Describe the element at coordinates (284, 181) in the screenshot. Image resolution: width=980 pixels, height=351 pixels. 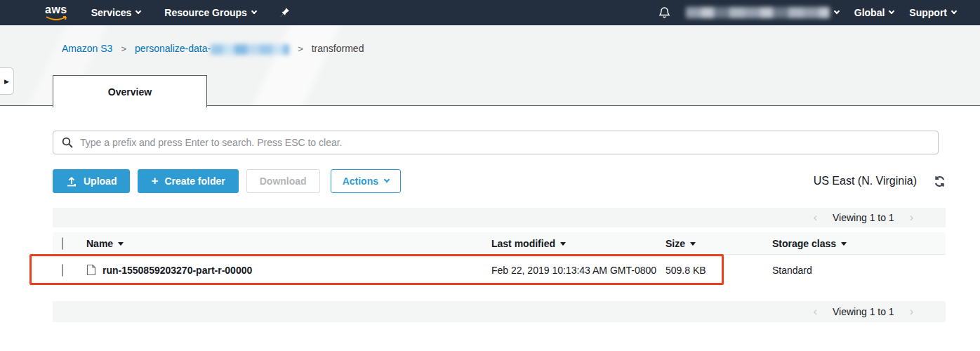
I see `download-button: Download` at that location.